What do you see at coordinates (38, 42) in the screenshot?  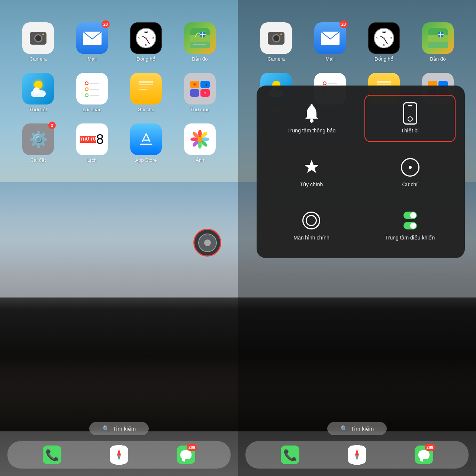 I see `app-camera: Camera` at bounding box center [38, 42].